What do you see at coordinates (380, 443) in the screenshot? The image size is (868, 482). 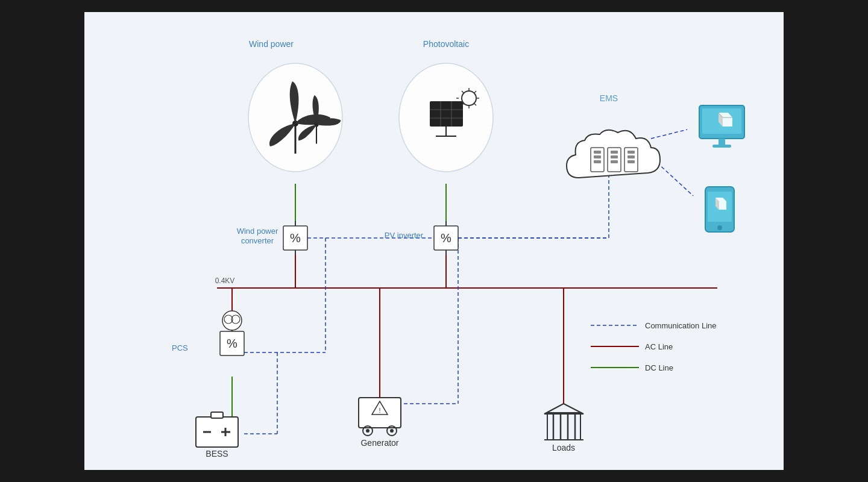 I see `generator-label: Generator` at bounding box center [380, 443].